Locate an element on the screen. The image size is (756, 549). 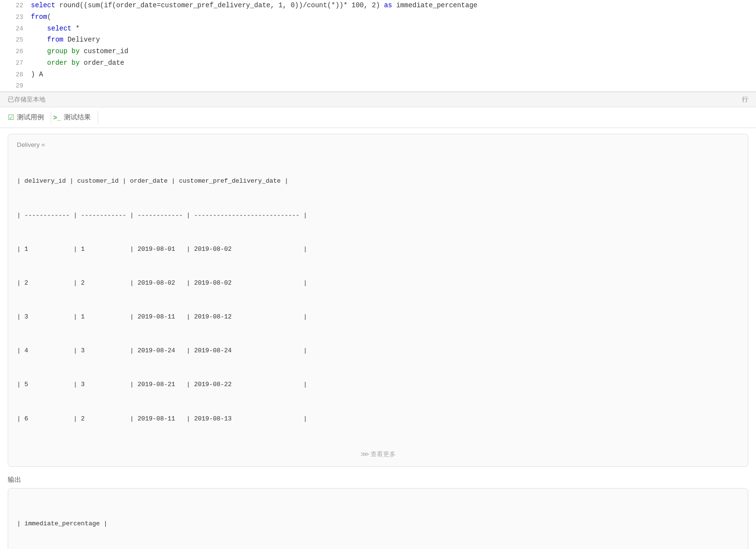
code-content: ) A is located at coordinates (37, 75).